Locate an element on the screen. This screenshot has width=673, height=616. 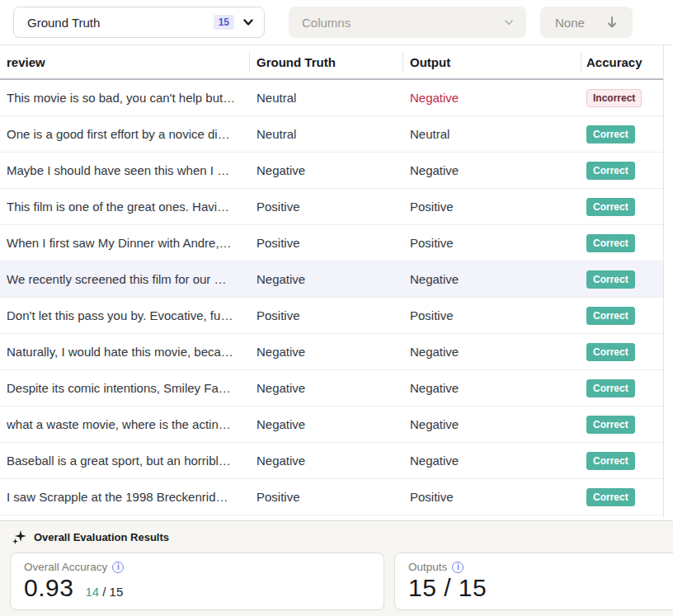
accuracy-fraction: 14 / 15 is located at coordinates (104, 592).